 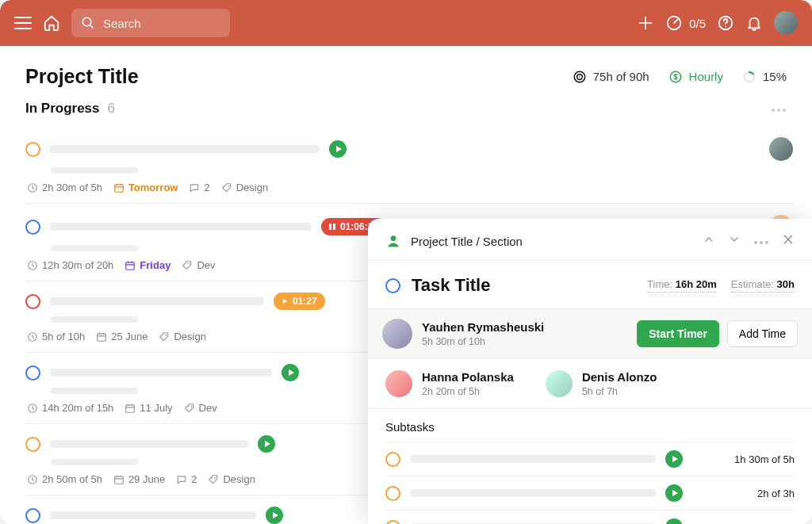 I want to click on task-date: 25 June, so click(x=122, y=336).